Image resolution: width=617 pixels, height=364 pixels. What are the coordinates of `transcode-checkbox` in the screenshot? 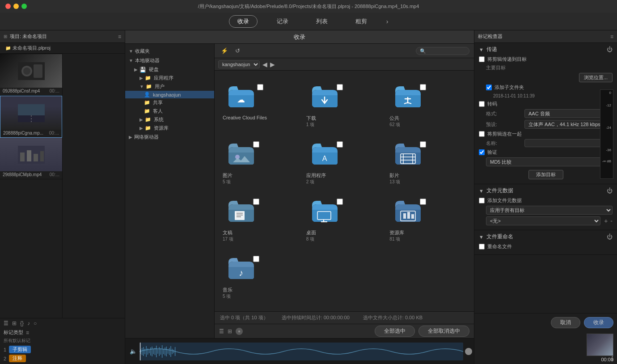 It's located at (482, 104).